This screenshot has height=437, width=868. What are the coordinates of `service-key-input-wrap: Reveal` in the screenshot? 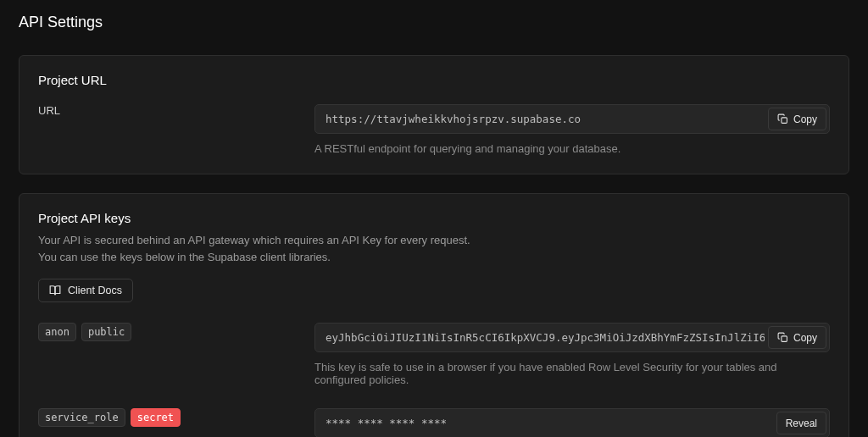 It's located at (572, 423).